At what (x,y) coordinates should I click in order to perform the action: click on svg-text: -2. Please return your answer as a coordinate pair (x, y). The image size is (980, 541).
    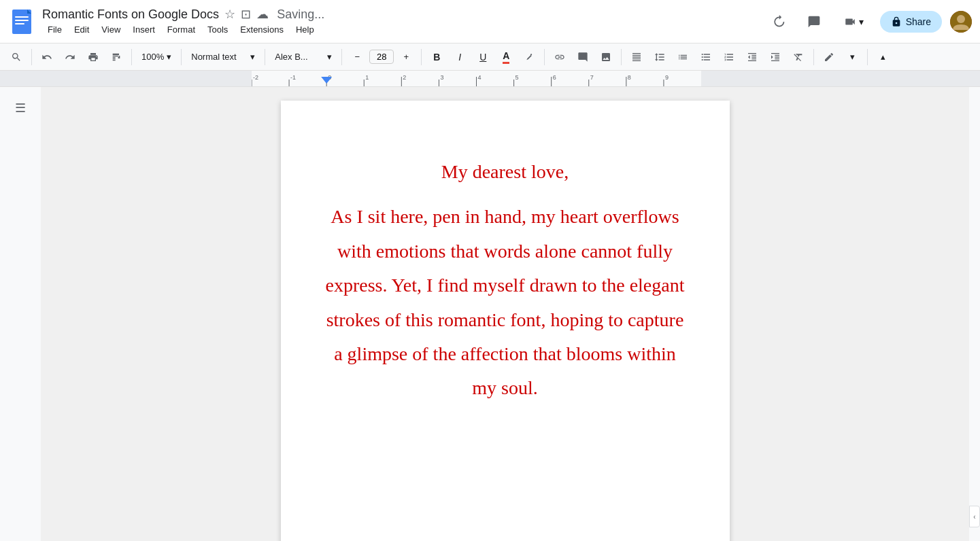
    Looking at the image, I should click on (256, 77).